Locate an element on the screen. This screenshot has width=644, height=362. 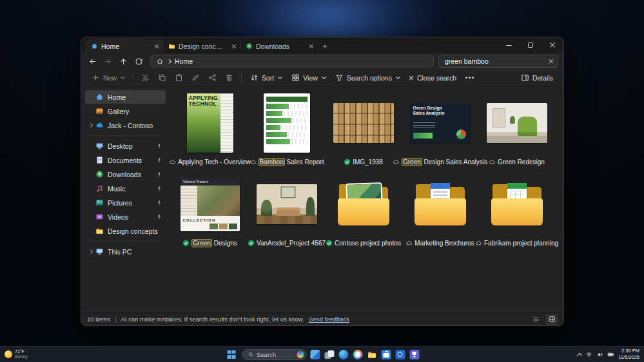
sidebar-item-gallery: Gallery is located at coordinates (125, 111).